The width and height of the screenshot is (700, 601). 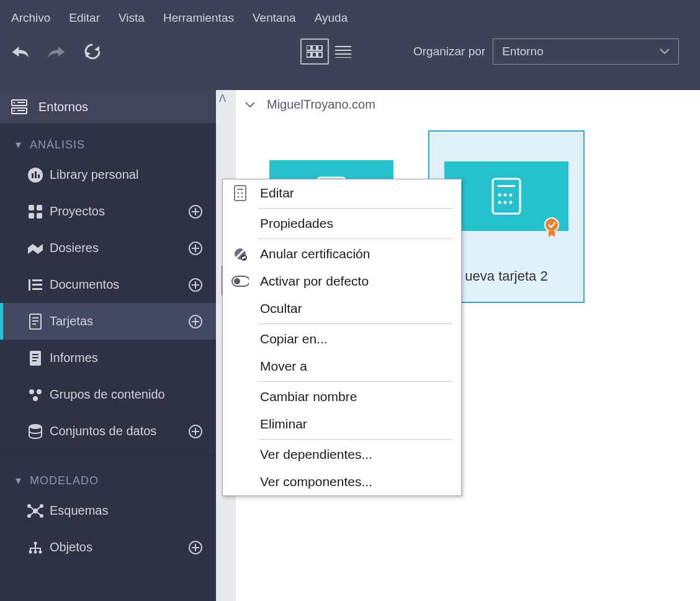 What do you see at coordinates (108, 431) in the screenshot?
I see `sidebar-item-conjuntos-de-datos: Conjuntos de datos` at bounding box center [108, 431].